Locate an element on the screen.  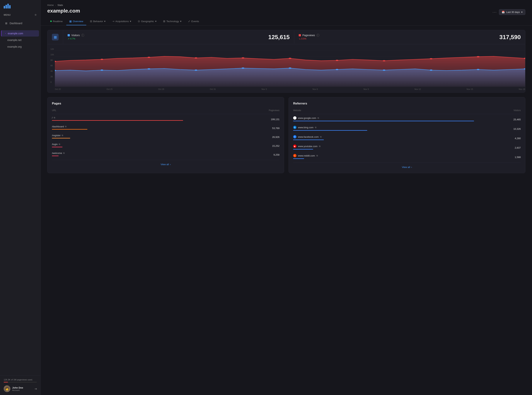
chart-header: ▦ Visitors i ↗ 4.7% is located at coordinates (286, 37).